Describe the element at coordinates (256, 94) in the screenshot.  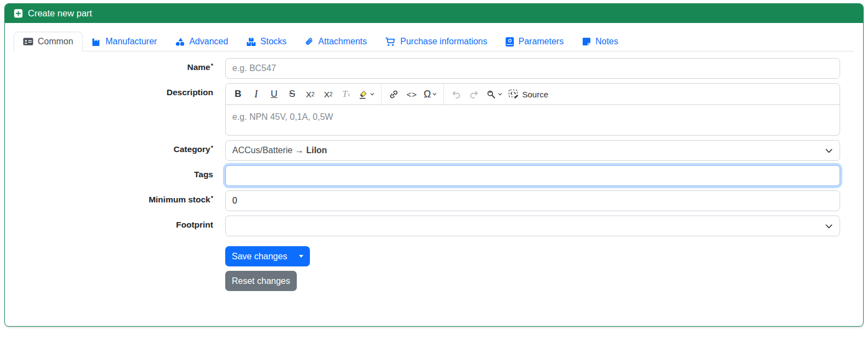
I see `italic-button: I` at that location.